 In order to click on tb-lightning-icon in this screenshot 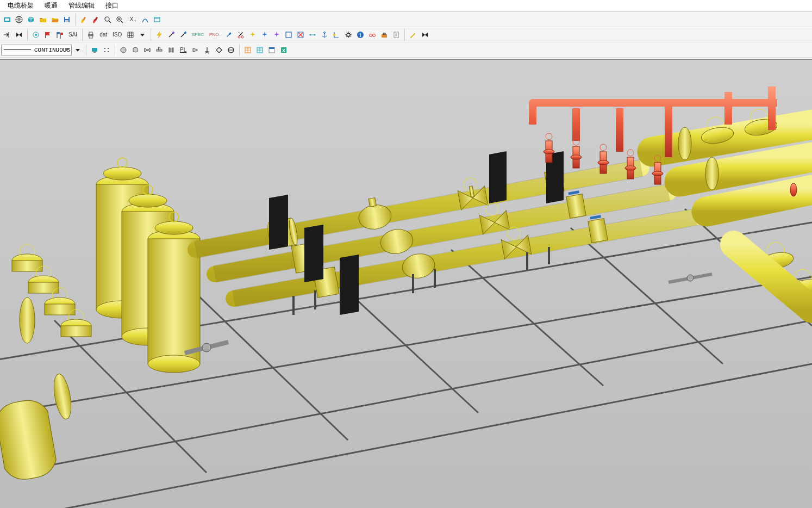, I will do `click(159, 35)`.